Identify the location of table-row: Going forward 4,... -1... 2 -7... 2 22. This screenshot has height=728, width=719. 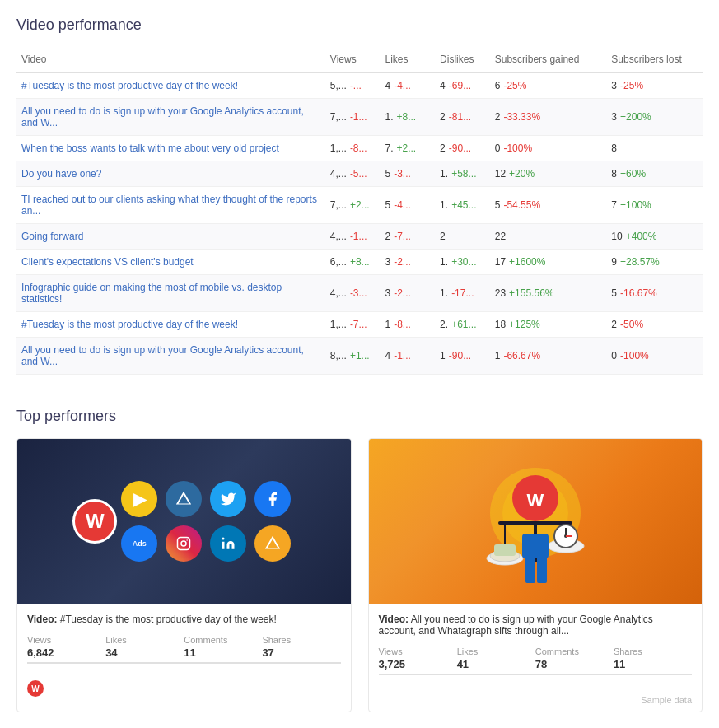
(359, 237).